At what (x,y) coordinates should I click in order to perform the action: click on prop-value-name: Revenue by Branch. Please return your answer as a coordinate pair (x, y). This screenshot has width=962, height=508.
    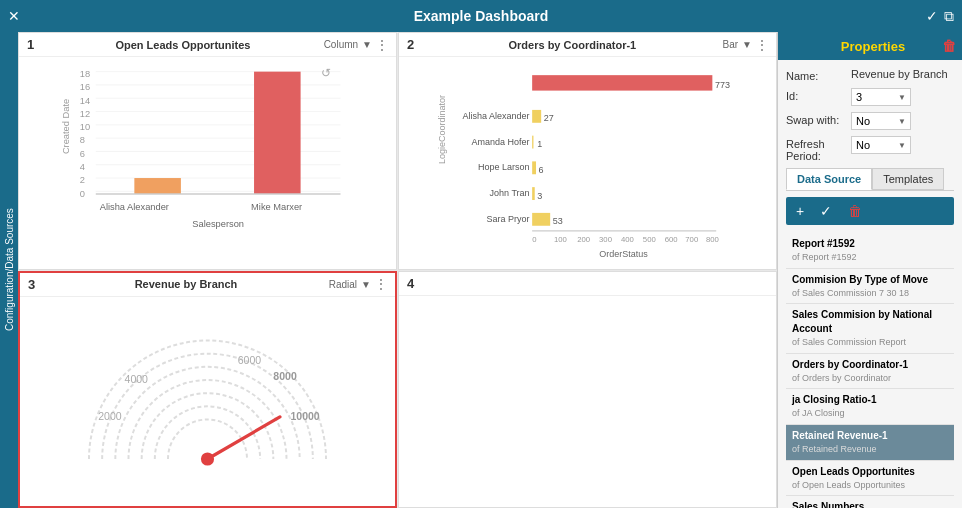
    Looking at the image, I should click on (902, 74).